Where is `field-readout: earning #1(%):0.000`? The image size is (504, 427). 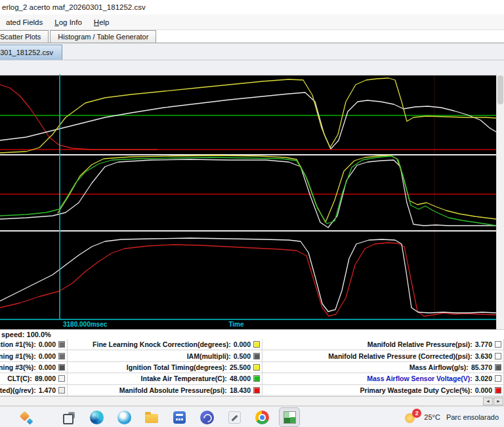 field-readout: earning #1(%):0.000 is located at coordinates (34, 356).